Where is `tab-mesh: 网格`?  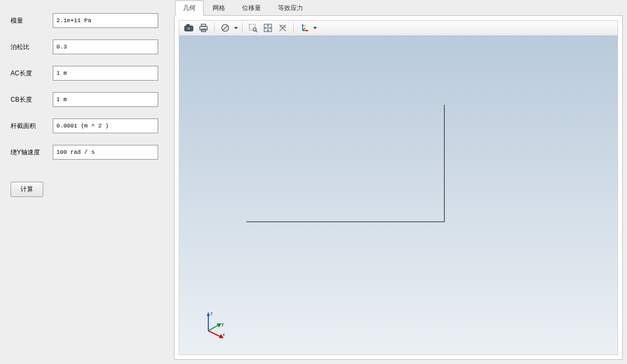 tab-mesh: 网格 is located at coordinates (219, 8).